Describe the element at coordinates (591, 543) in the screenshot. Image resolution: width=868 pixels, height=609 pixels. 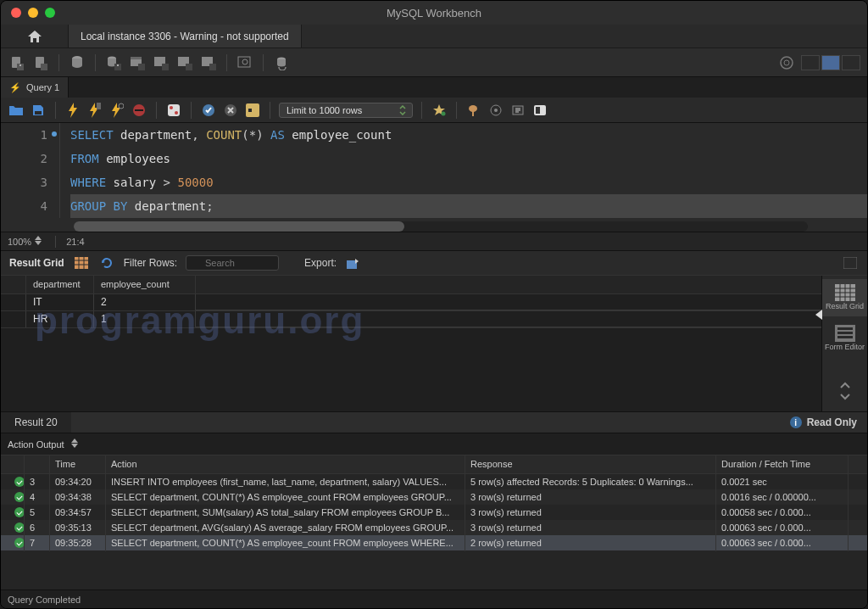
I see `row-response: 2 row(s) returned` at that location.